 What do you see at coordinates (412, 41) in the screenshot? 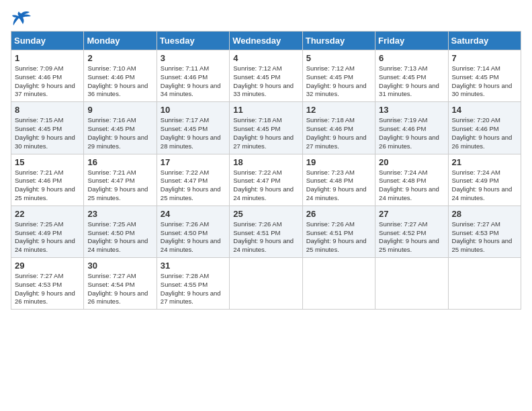
I see `calendar-header-friday: Friday` at bounding box center [412, 41].